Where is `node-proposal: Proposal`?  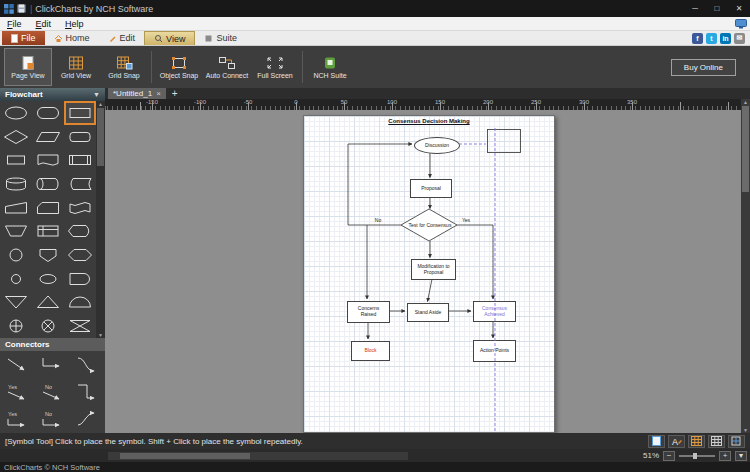 node-proposal: Proposal is located at coordinates (431, 188).